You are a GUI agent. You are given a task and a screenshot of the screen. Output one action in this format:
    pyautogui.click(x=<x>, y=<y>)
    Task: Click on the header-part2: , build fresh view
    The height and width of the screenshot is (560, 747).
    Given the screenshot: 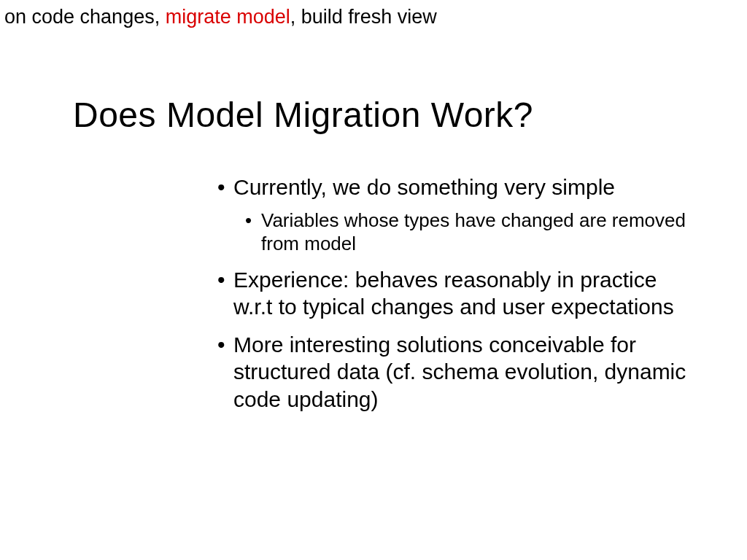 What is the action you would take?
    pyautogui.click(x=363, y=17)
    